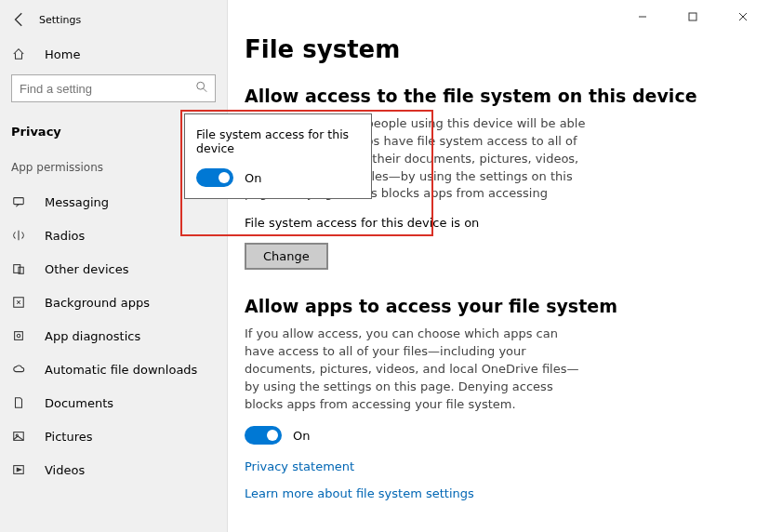 The image size is (769, 532). Describe the element at coordinates (60, 20) in the screenshot. I see `app-title: Settings` at that location.